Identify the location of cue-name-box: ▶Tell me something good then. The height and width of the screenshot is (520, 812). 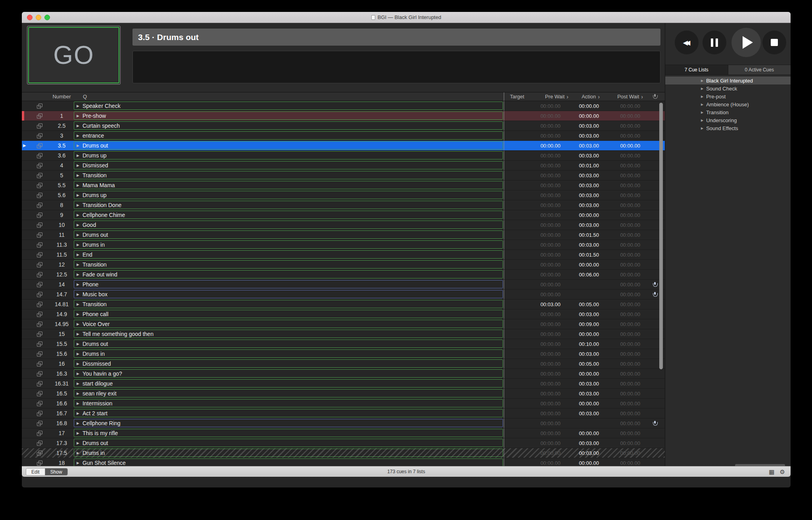
(288, 334).